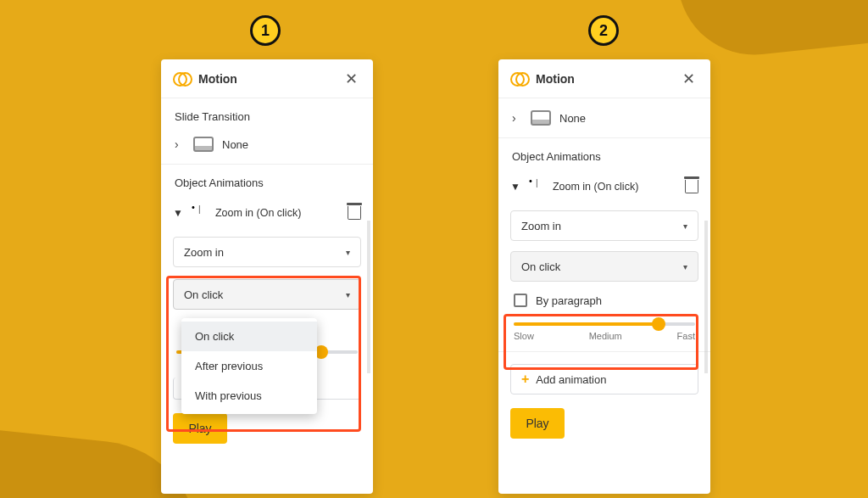  I want to click on decorative-swoosh-top, so click(773, 31).